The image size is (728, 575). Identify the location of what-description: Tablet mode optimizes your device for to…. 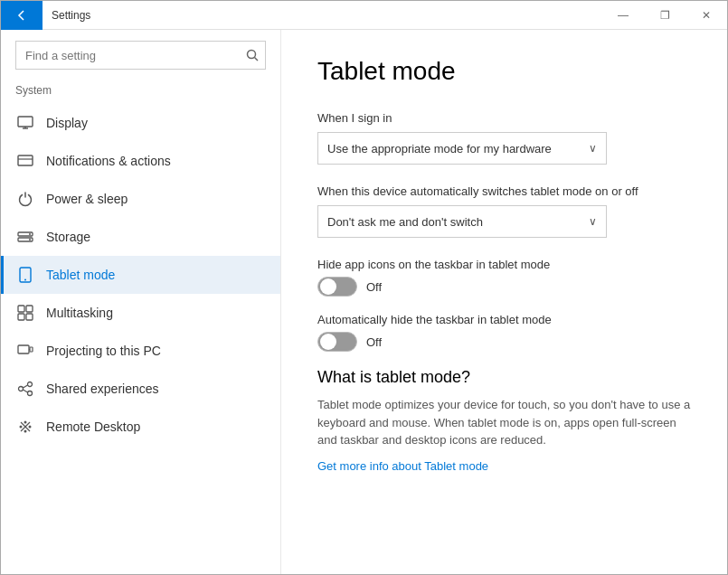
(505, 423).